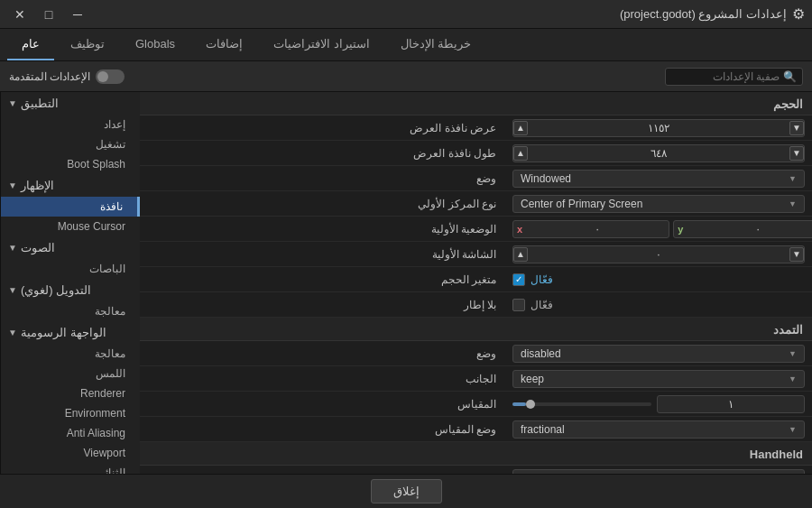 This screenshot has width=812, height=508. Describe the element at coordinates (749, 229) in the screenshot. I see `y-input` at that location.